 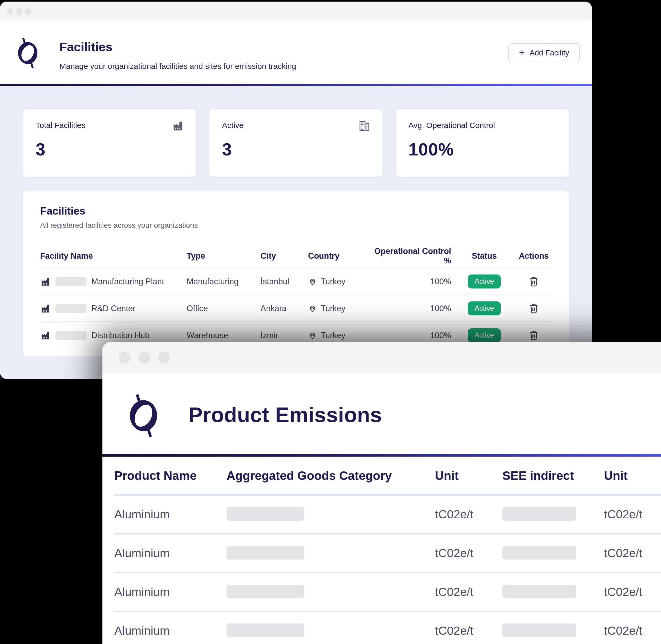 What do you see at coordinates (482, 150) in the screenshot?
I see `stat-value: 100%` at bounding box center [482, 150].